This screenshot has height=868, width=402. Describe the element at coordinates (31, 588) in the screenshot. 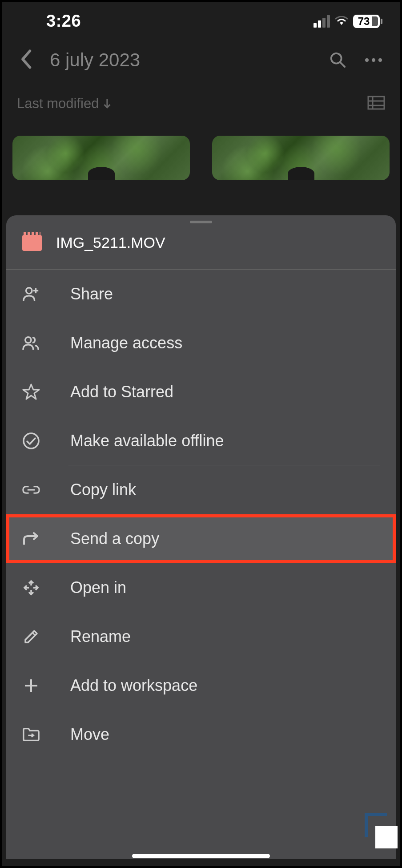

I see `open-in-icon` at that location.